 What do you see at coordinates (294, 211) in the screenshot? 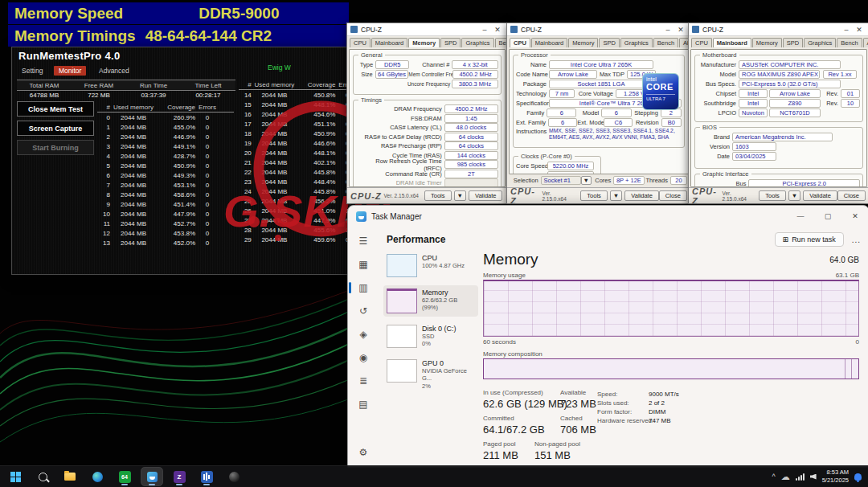
I see `table-row: 26 2044 MB 451.0% 0` at bounding box center [294, 211].